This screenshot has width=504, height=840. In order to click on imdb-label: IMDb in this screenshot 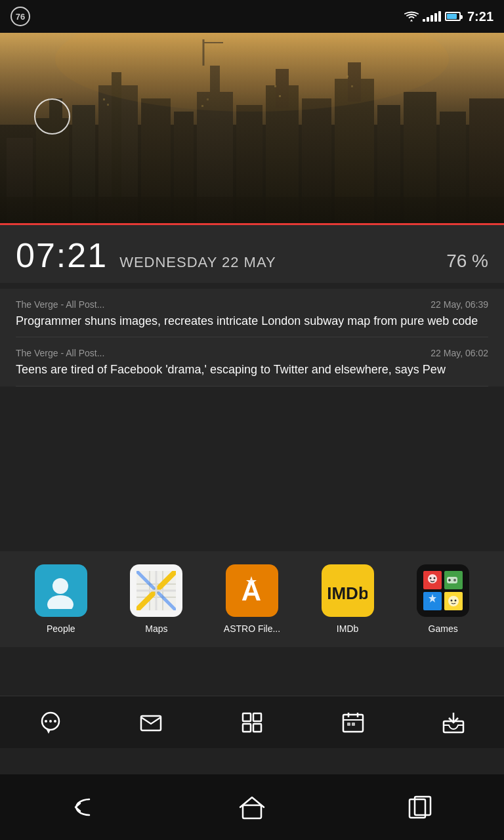, I will do `click(348, 629)`.